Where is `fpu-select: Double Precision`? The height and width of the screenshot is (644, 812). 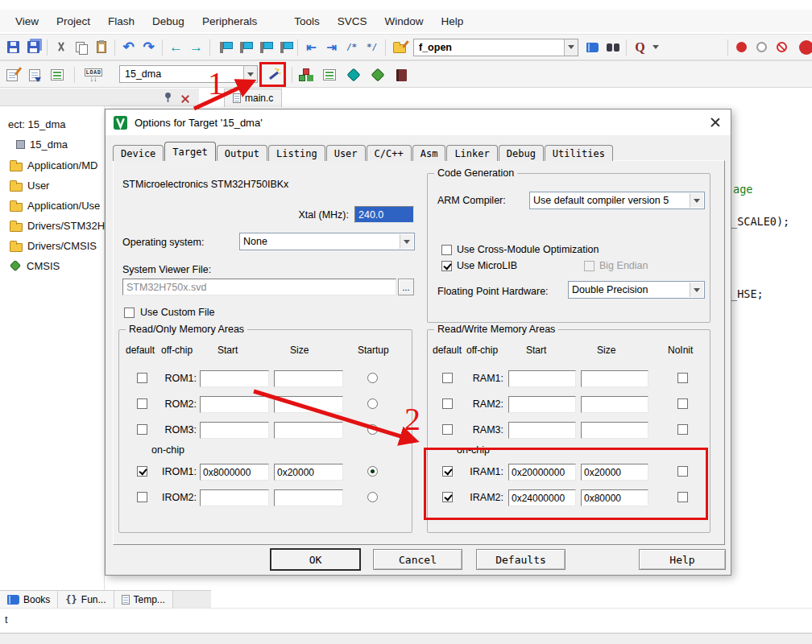 fpu-select: Double Precision is located at coordinates (636, 290).